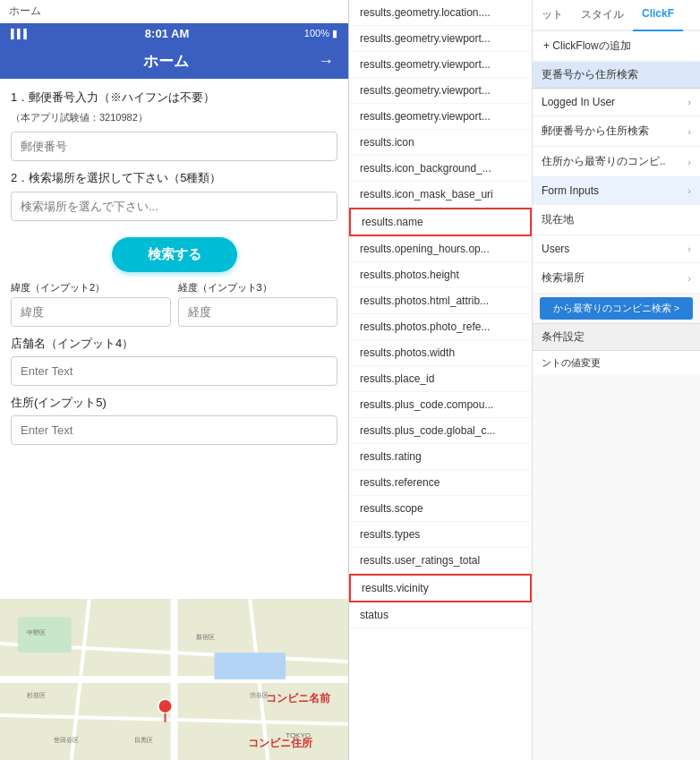 The image size is (700, 760). Describe the element at coordinates (174, 679) in the screenshot. I see `map-area: 中野区 新宿区 杉並区 渋谷区 目黒区 TOKYO 世田谷区 コンビニ名前 コン…` at that location.